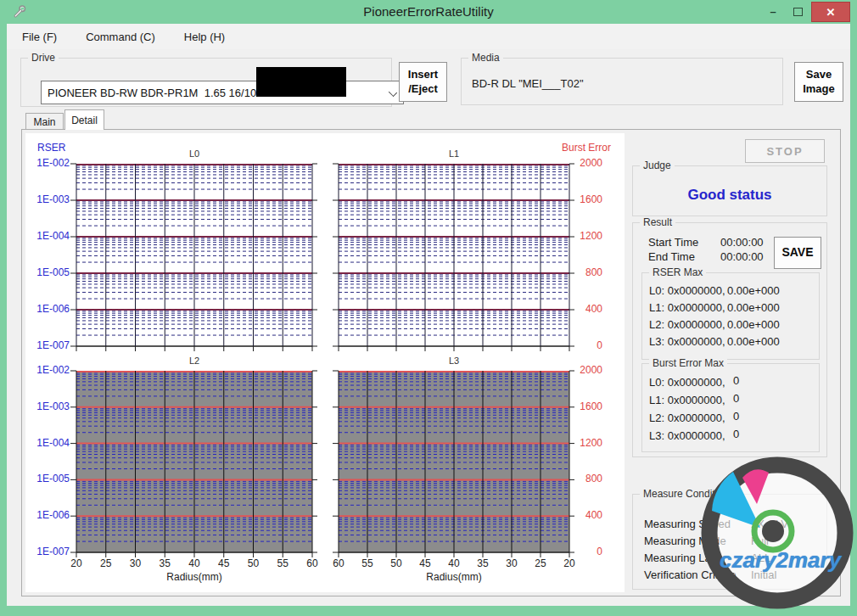 The height and width of the screenshot is (616, 857). Describe the element at coordinates (687, 417) in the screenshot. I see `burst-max-l2-label: L2: 0x0000000,` at that location.